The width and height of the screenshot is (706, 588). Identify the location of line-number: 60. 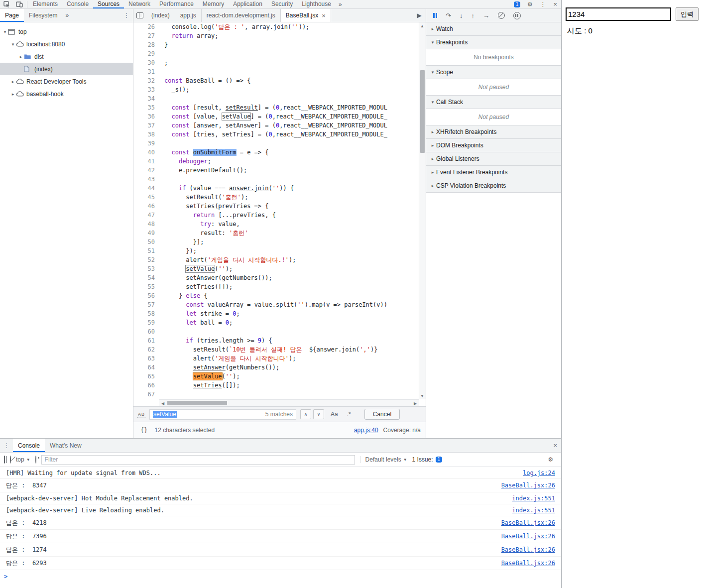
(146, 332).